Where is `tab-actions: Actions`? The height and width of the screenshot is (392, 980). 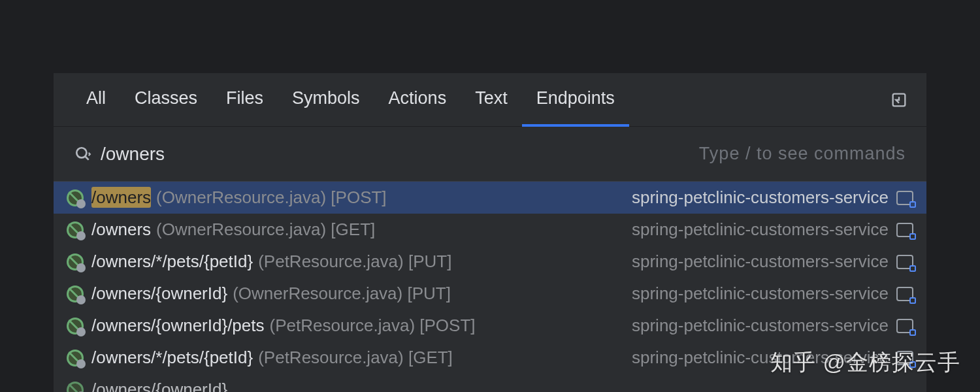 tab-actions: Actions is located at coordinates (418, 100).